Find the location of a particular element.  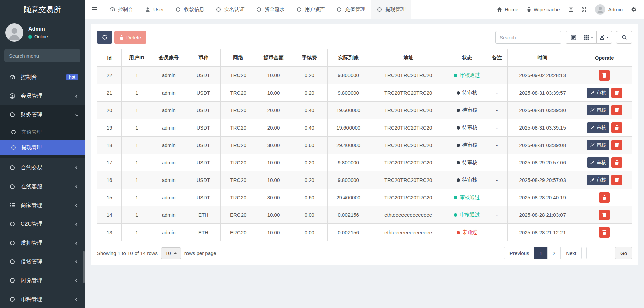

sidebar-item-contract: 合约交易 is located at coordinates (42, 168).